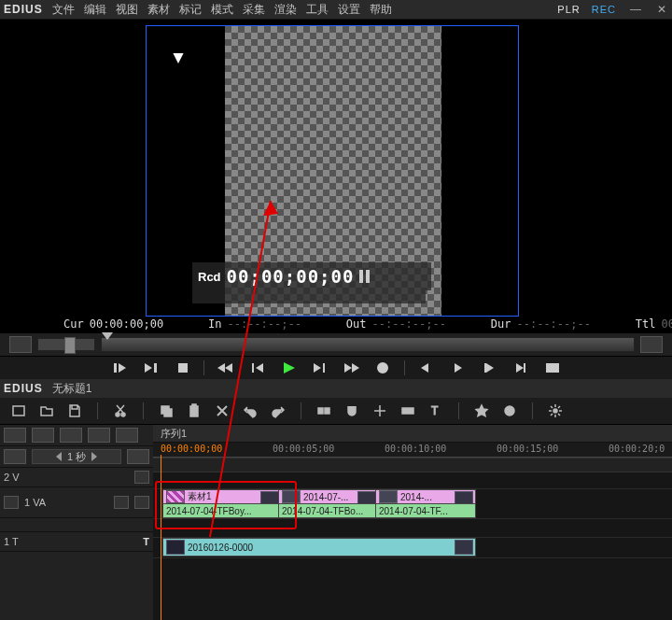  I want to click on lane-1t: 20160126-0000, so click(413, 547).